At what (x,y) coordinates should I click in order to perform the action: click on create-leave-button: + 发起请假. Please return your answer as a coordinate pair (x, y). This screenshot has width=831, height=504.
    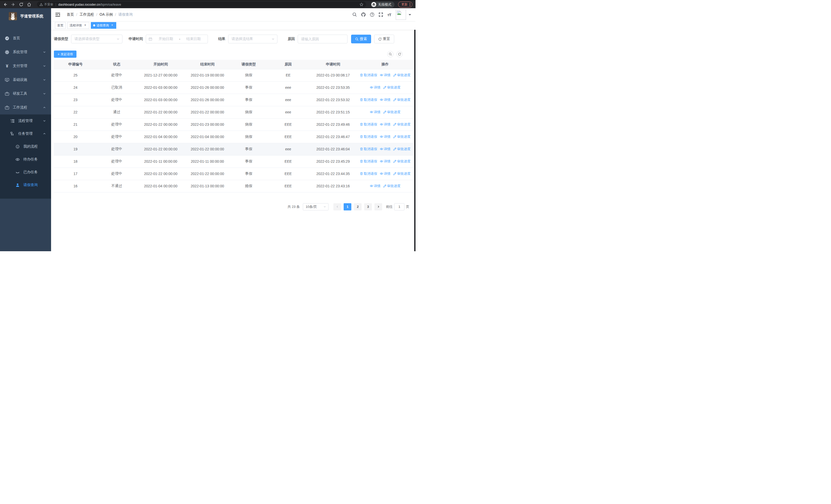
    Looking at the image, I should click on (65, 54).